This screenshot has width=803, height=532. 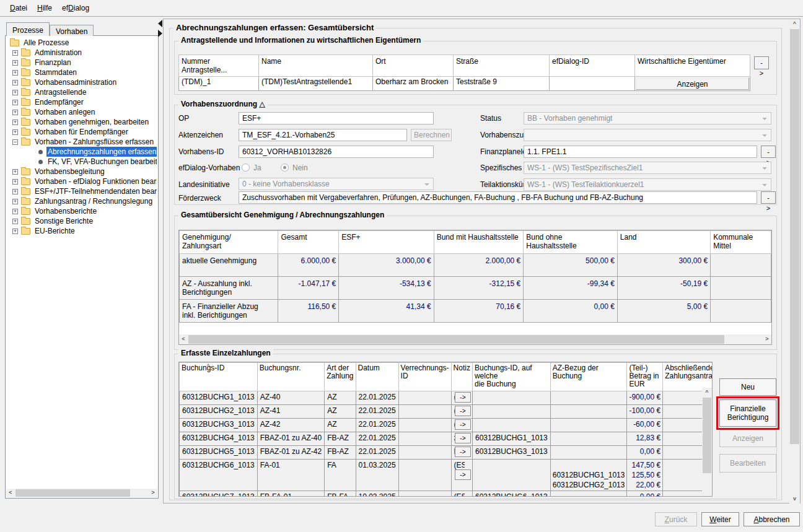 I want to click on wirtschaftliche-eigentuemer-anzeigen-button: Anzeigen, so click(x=693, y=84).